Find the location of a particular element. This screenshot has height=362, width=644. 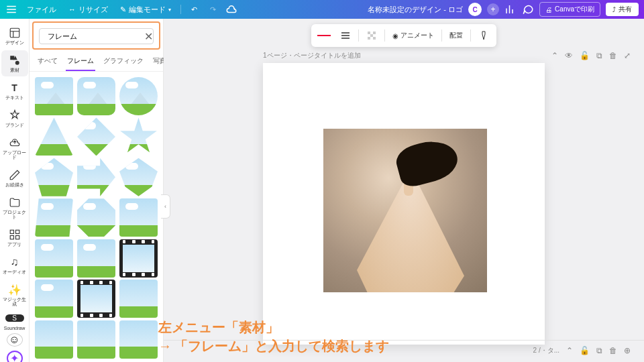

frame-torn is located at coordinates (54, 259).